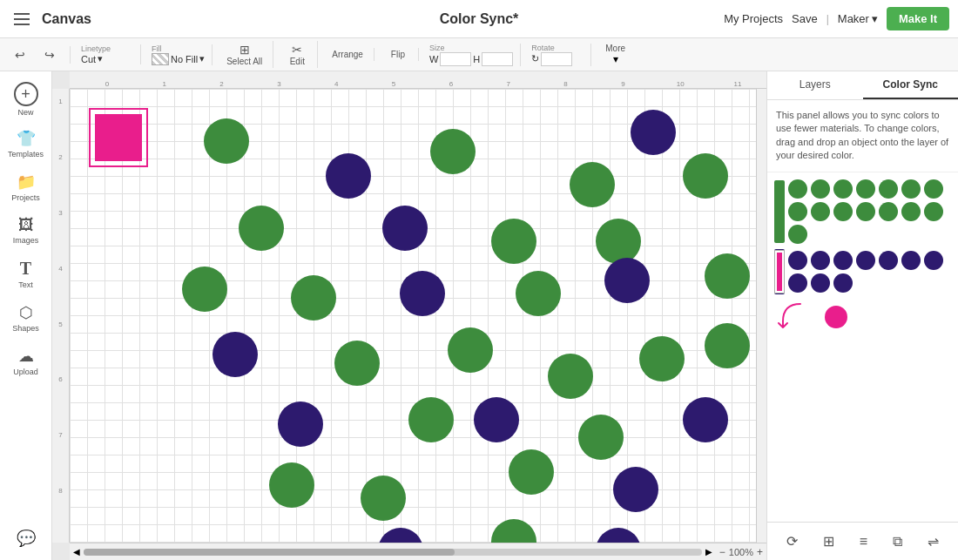 The width and height of the screenshot is (958, 560). Describe the element at coordinates (50, 55) in the screenshot. I see `redo-btn: ↪` at that location.